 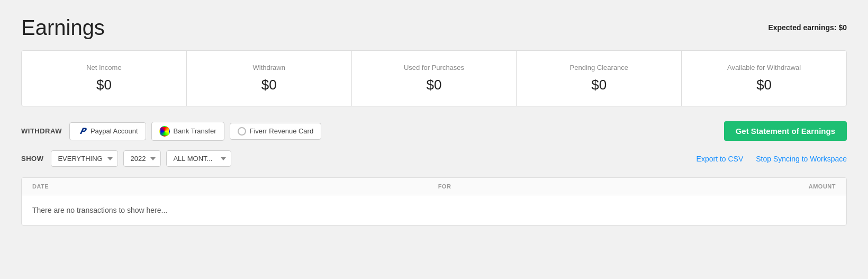 What do you see at coordinates (82, 131) in the screenshot?
I see `paypal-icon: 𝙋` at bounding box center [82, 131].